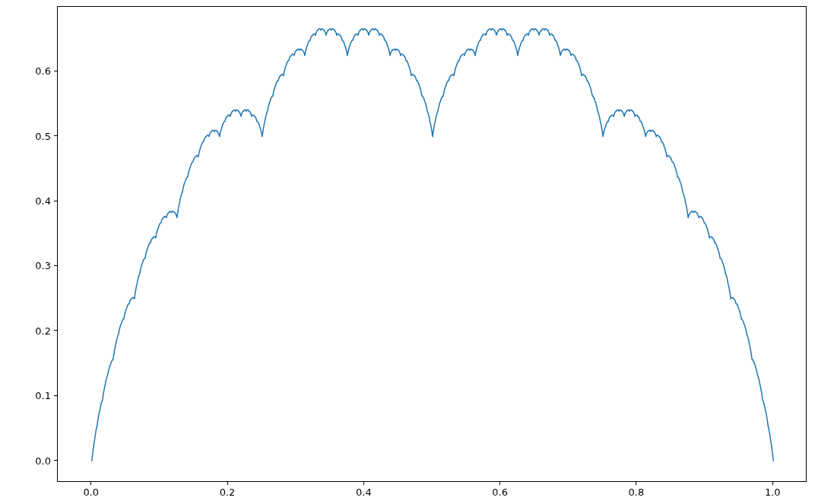  Describe the element at coordinates (772, 493) in the screenshot. I see `xtick-label: 1.0` at that location.